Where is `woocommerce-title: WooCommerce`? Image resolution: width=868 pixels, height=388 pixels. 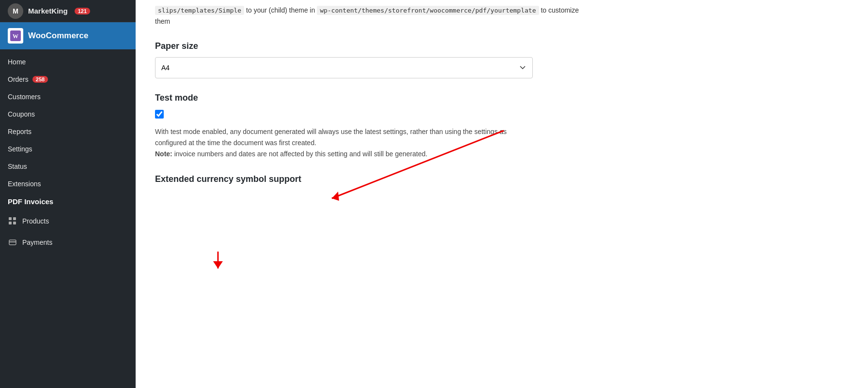
woocommerce-title: WooCommerce is located at coordinates (58, 36).